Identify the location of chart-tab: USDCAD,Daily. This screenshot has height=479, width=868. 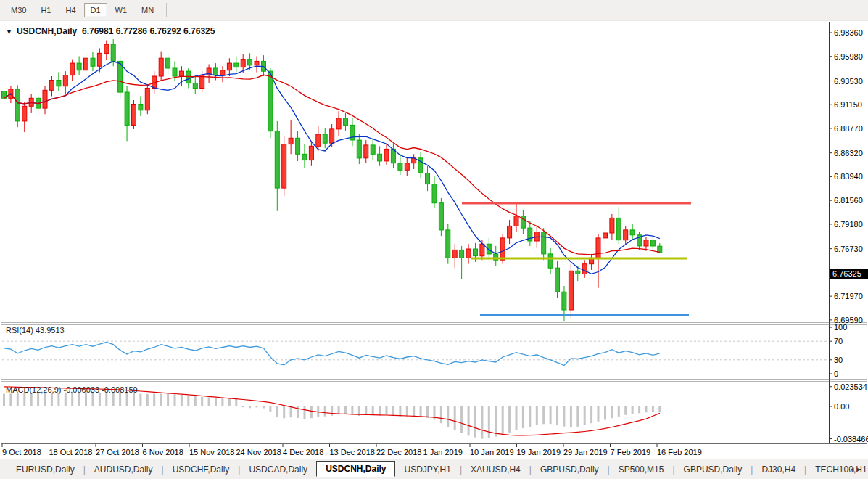
(278, 470).